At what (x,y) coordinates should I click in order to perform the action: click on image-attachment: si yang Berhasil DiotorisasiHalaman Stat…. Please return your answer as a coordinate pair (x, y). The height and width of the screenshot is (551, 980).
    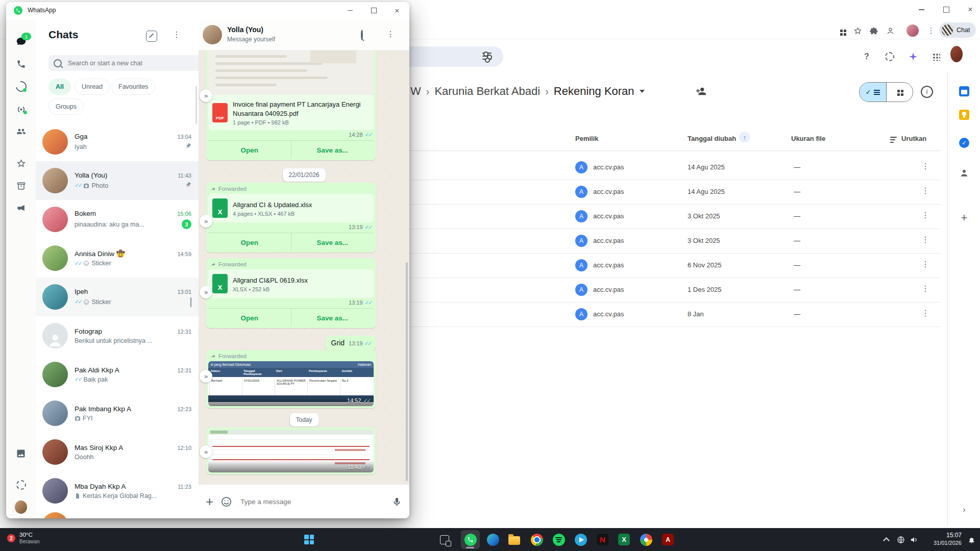
    Looking at the image, I should click on (291, 384).